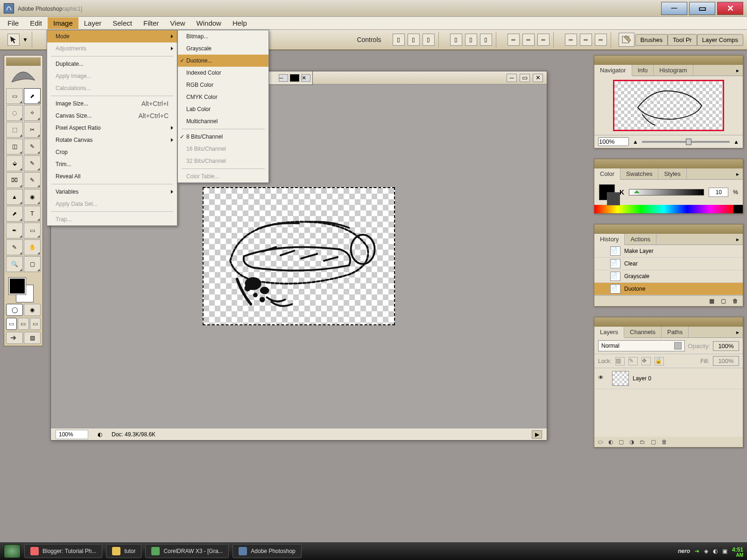 This screenshot has height=560, width=747. What do you see at coordinates (641, 346) in the screenshot?
I see `blend-mode-select: Normal` at bounding box center [641, 346].